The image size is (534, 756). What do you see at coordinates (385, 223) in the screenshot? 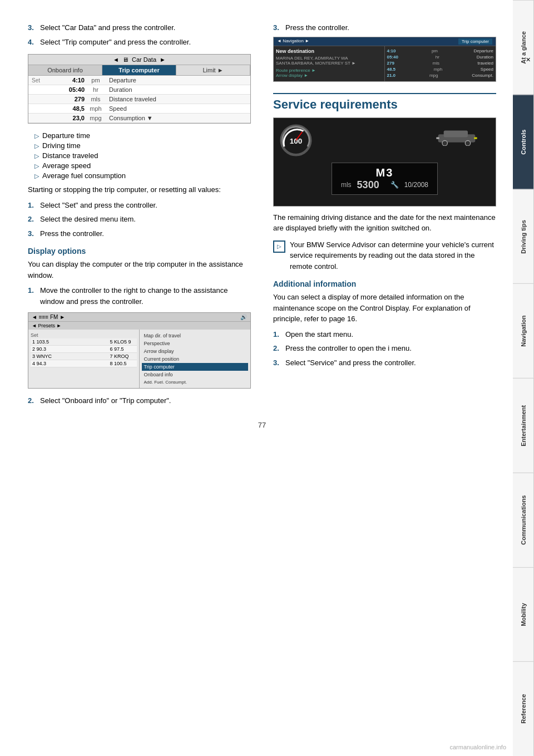
I see `service-body-text: The remaining driving distance and the d…` at bounding box center [385, 223].